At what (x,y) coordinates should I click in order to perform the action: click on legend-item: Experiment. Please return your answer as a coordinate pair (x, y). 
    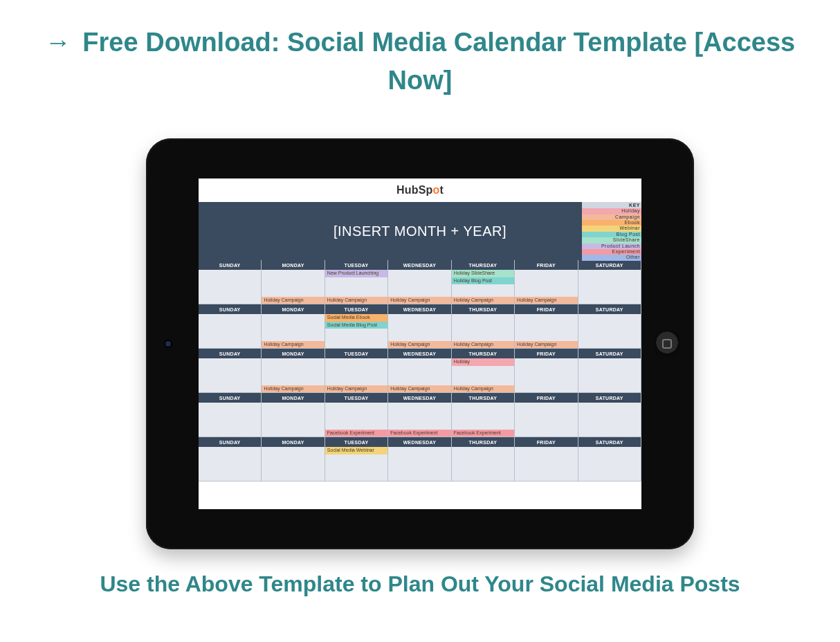
    Looking at the image, I should click on (612, 252).